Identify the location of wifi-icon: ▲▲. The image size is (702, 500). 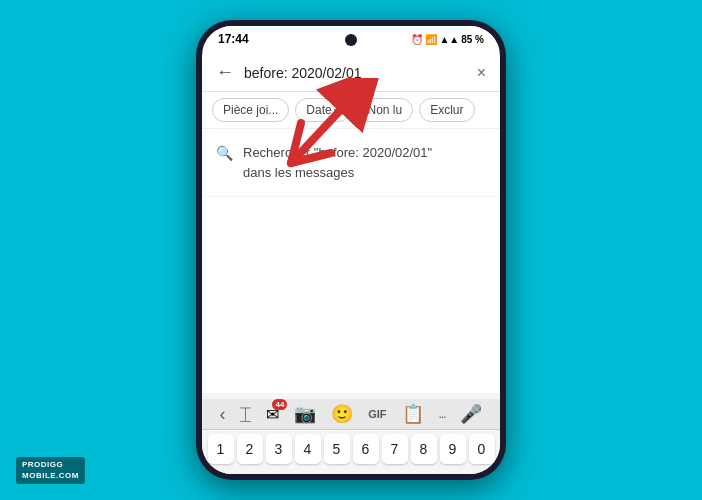
(449, 40).